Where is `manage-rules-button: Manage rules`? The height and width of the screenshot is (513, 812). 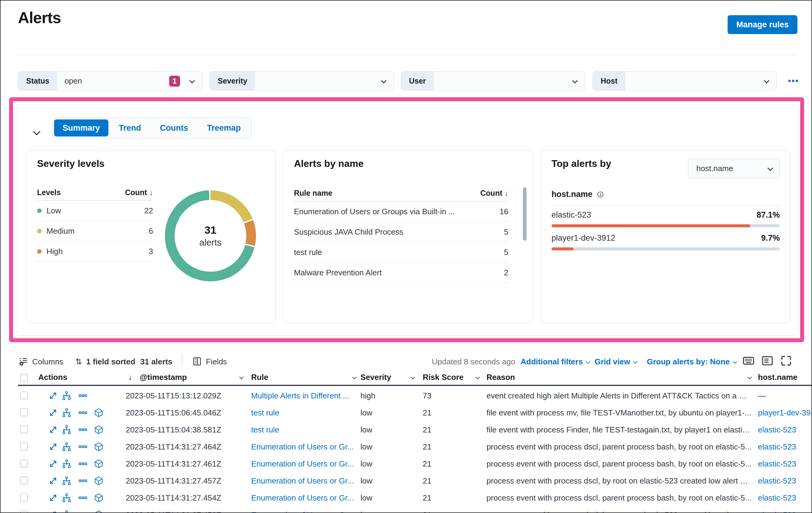 manage-rules-button: Manage rules is located at coordinates (763, 25).